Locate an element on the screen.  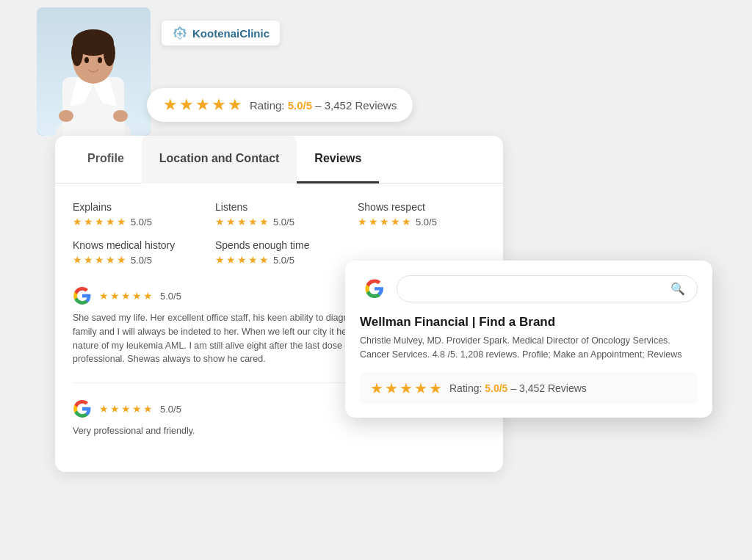
rating-item-time: Spends enough time ★ ★ ★ ★ ★ 5.0/5 is located at coordinates (279, 252).